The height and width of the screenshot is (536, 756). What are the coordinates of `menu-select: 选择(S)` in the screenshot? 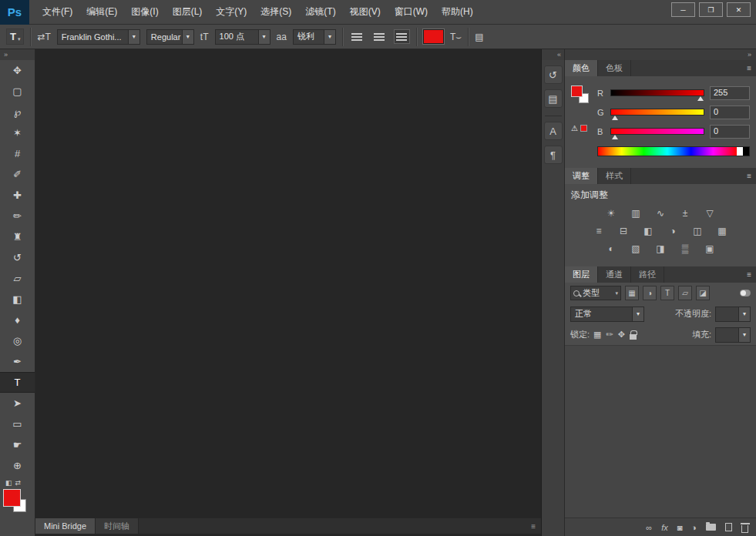 It's located at (276, 12).